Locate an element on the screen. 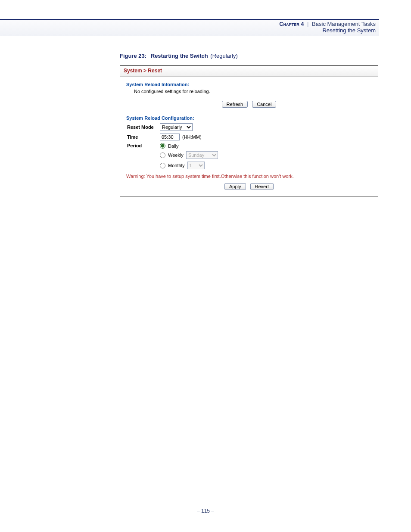 The width and height of the screenshot is (411, 532). reset-mode-label: Reset Mode is located at coordinates (143, 127).